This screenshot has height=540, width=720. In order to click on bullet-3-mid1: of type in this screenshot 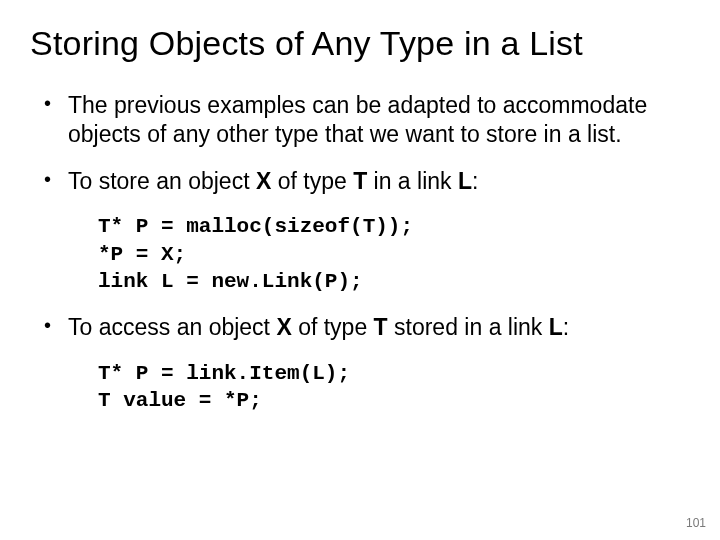, I will do `click(333, 327)`.